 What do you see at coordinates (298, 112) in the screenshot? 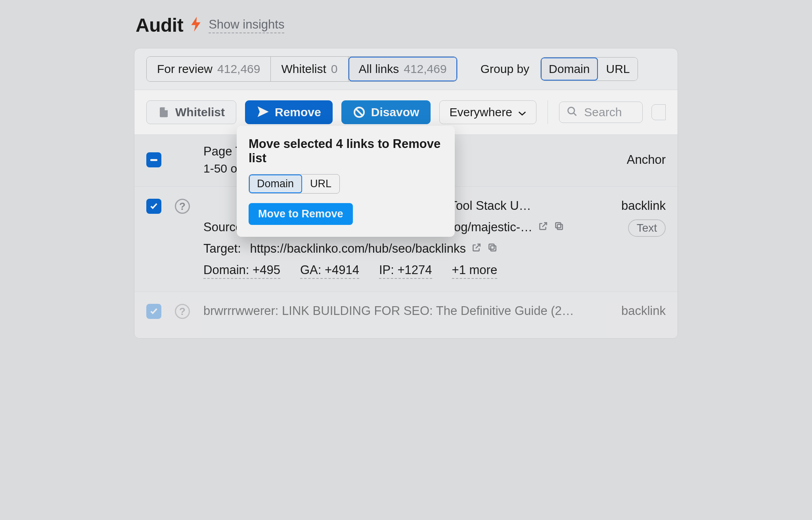
I see `remove-button-label: Remove` at bounding box center [298, 112].